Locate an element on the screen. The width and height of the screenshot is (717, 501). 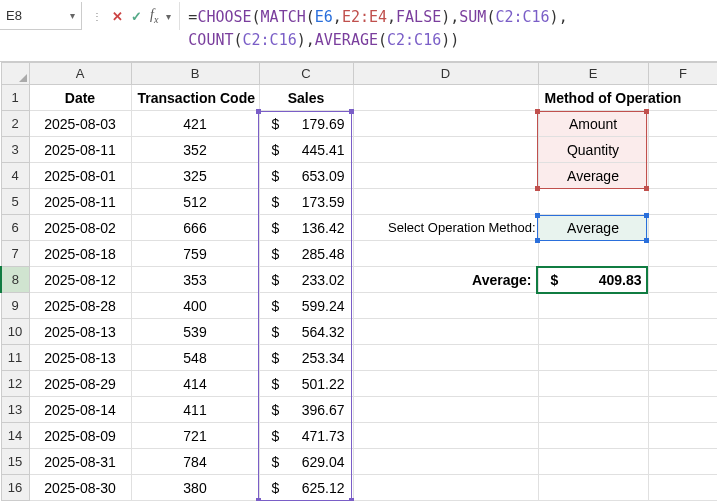
cell: 2025-08-28 is located at coordinates (80, 306).